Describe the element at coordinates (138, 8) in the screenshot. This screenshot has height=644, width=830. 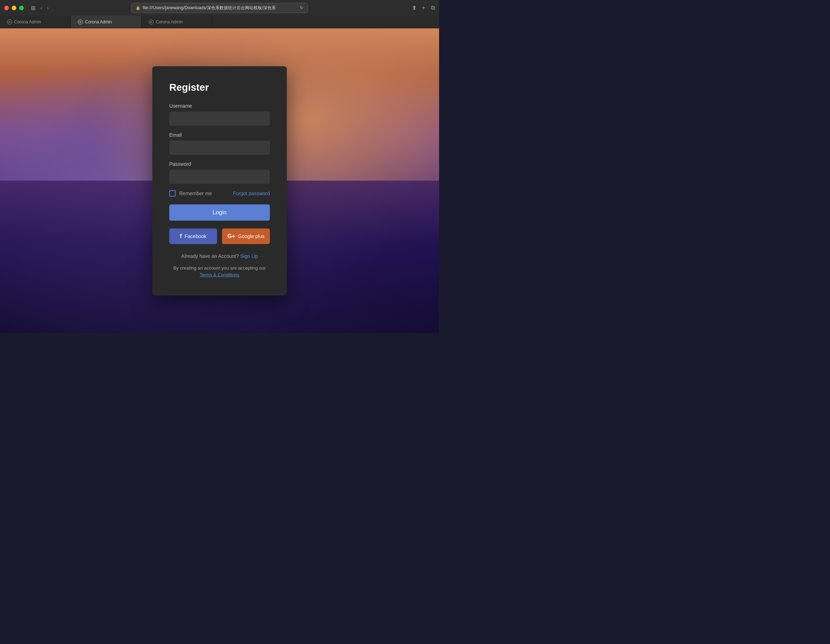
I see `shield-icon: 🔒` at that location.